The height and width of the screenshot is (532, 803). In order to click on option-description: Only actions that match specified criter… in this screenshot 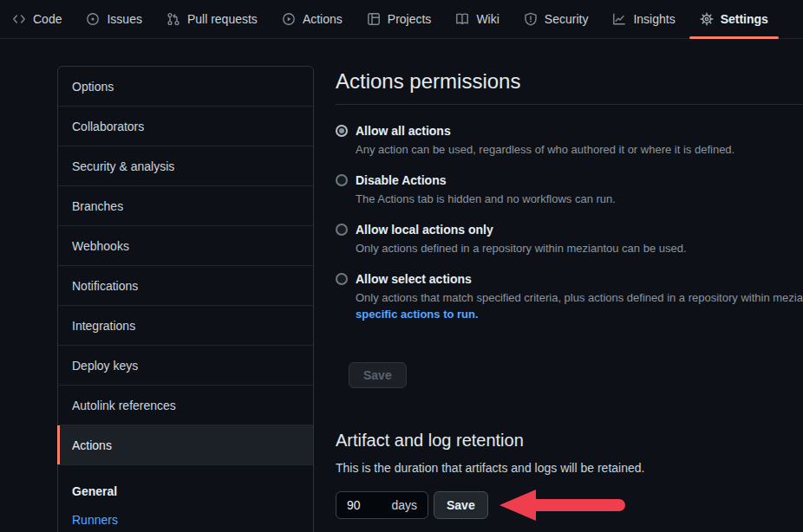, I will do `click(579, 298)`.